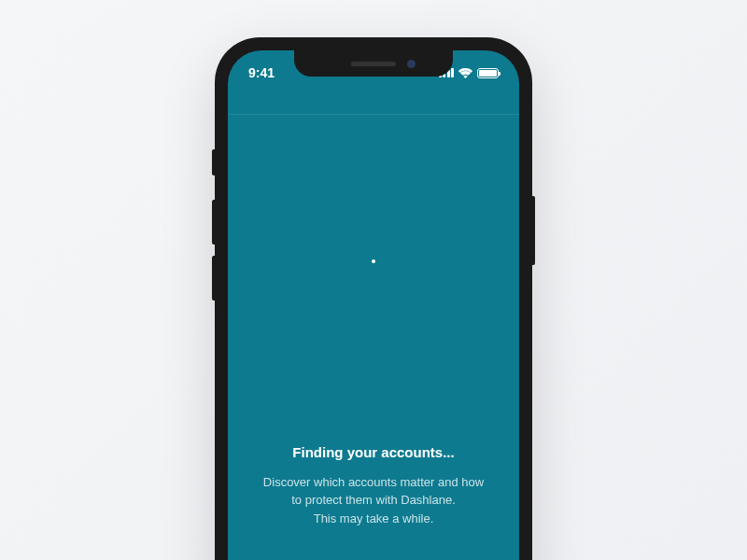  What do you see at coordinates (213, 162) in the screenshot?
I see `mute-switch` at bounding box center [213, 162].